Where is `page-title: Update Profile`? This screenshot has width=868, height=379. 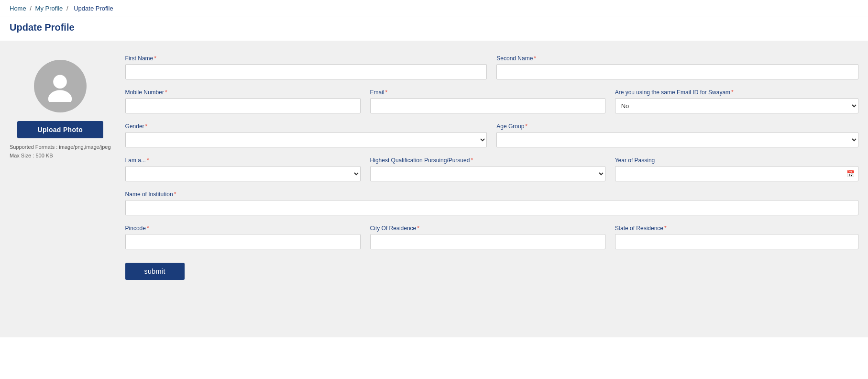
page-title: Update Profile is located at coordinates (434, 28).